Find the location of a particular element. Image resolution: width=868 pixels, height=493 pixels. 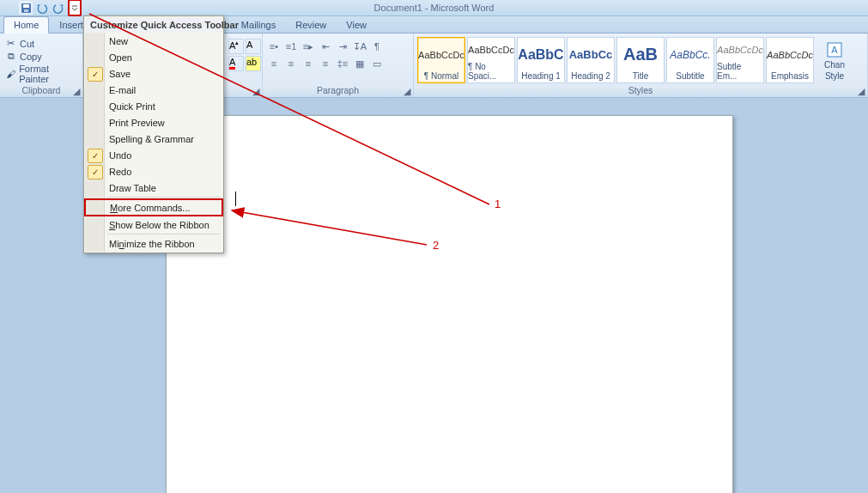

copy-icon: ⧉ is located at coordinates (10, 57).